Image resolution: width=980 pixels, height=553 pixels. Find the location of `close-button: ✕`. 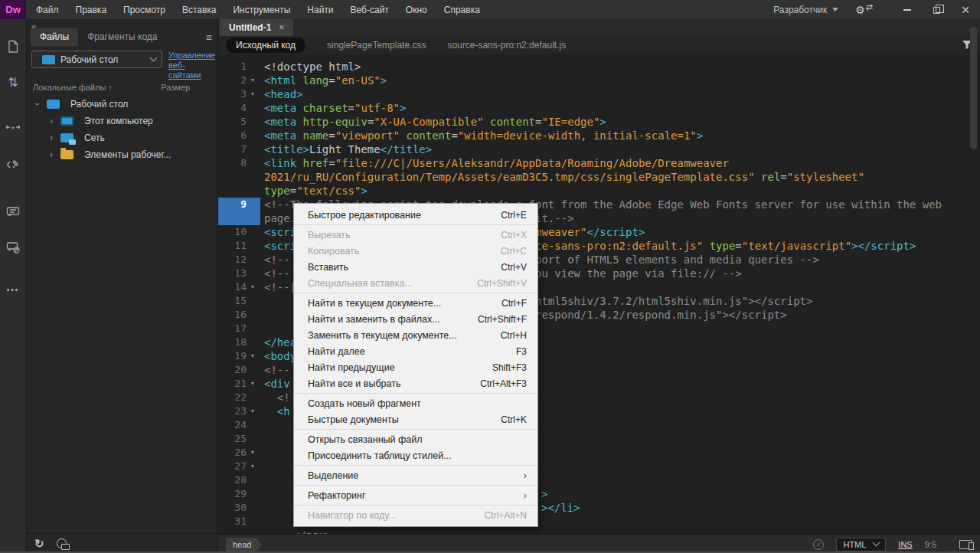

close-button: ✕ is located at coordinates (965, 9).